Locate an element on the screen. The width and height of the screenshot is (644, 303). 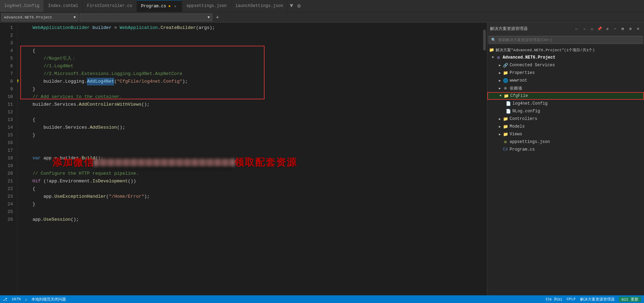
line-col-indicator: 行8 列31 is located at coordinates (554, 299).